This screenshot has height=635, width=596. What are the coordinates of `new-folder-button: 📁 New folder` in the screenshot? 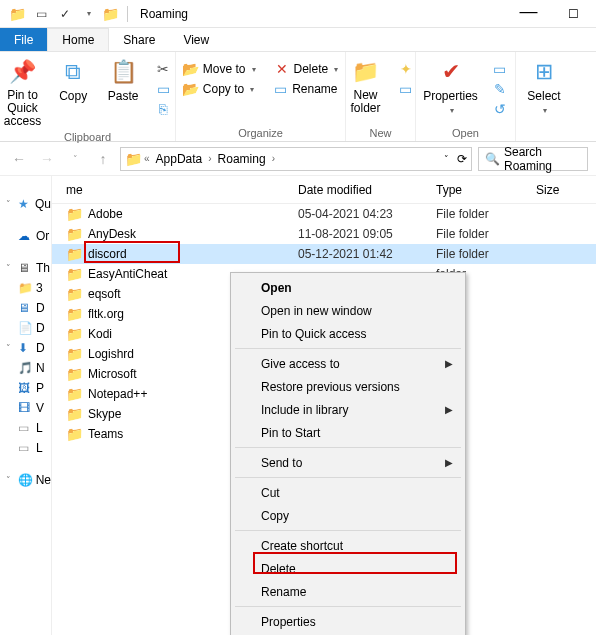 It's located at (366, 86).